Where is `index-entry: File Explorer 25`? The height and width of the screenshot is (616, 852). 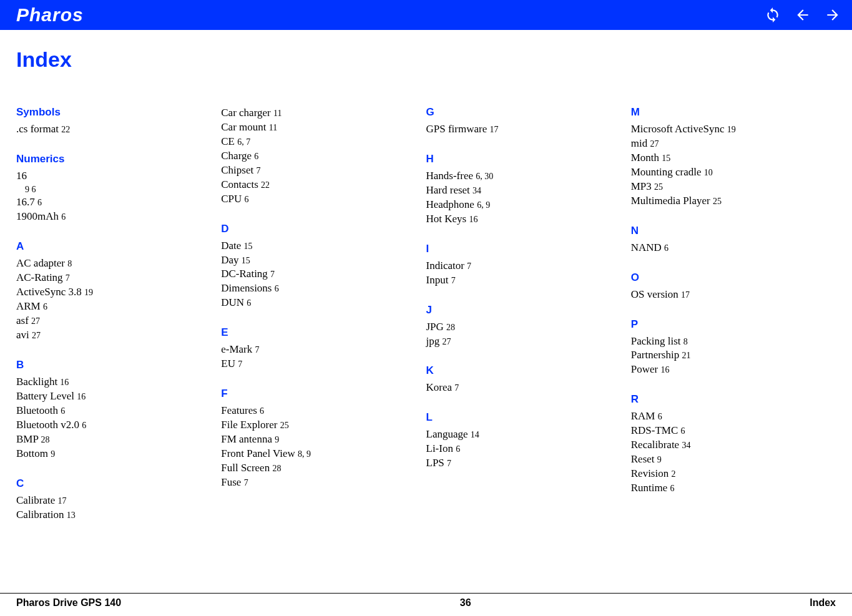 index-entry: File Explorer 25 is located at coordinates (317, 426).